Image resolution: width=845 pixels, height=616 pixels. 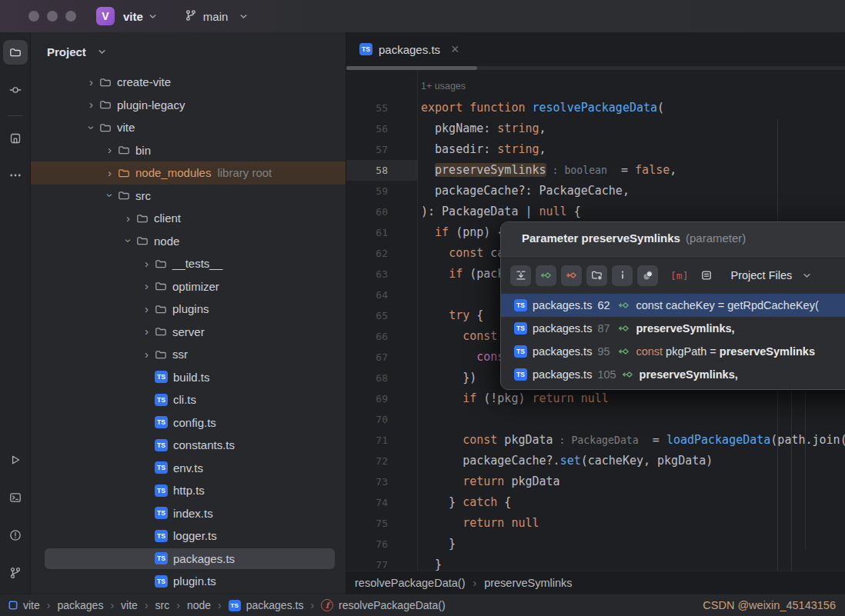 I want to click on usage-row-line-87: TSpackages.ts87preserveSymlinks,, so click(x=673, y=328).